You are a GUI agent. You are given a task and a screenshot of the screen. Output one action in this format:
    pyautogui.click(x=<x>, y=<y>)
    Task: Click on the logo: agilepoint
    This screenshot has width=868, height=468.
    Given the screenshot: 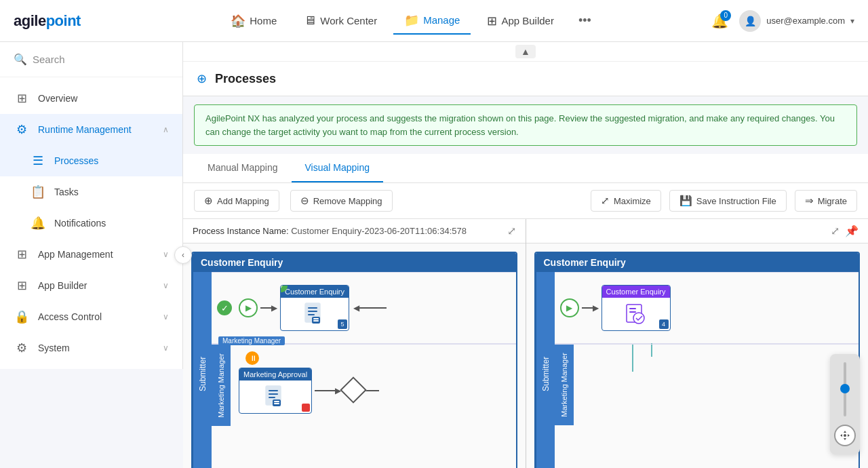 What is the action you would take?
    pyautogui.click(x=47, y=21)
    